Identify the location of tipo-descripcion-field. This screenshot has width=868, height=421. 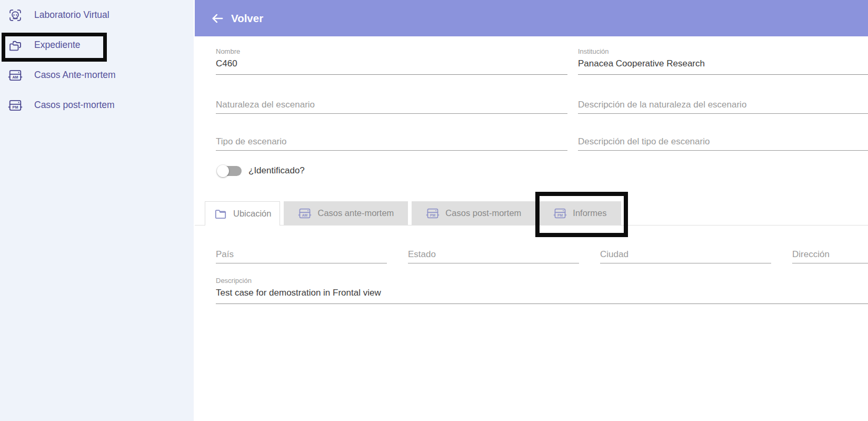
(723, 143).